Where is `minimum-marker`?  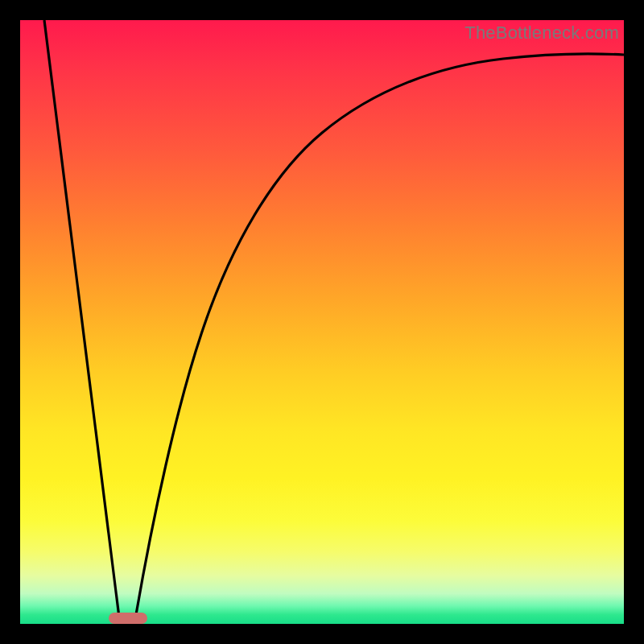 minimum-marker is located at coordinates (128, 618).